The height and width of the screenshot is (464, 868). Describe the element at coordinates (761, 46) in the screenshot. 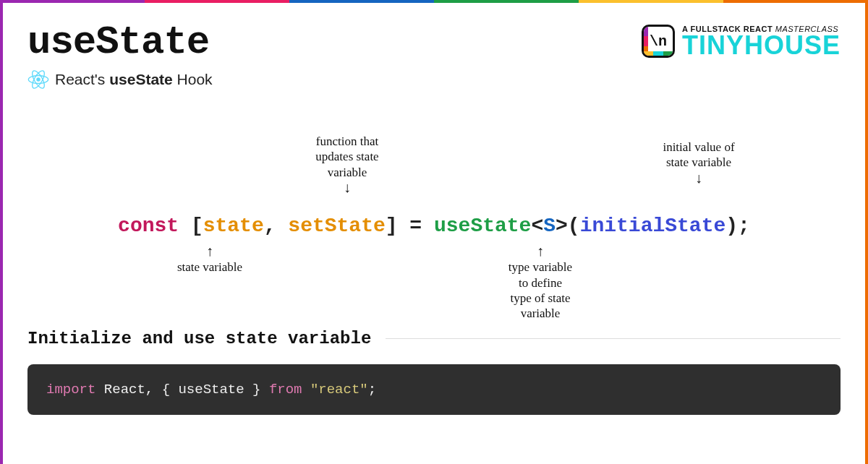

I see `brand-name: TINYHOUSE` at that location.